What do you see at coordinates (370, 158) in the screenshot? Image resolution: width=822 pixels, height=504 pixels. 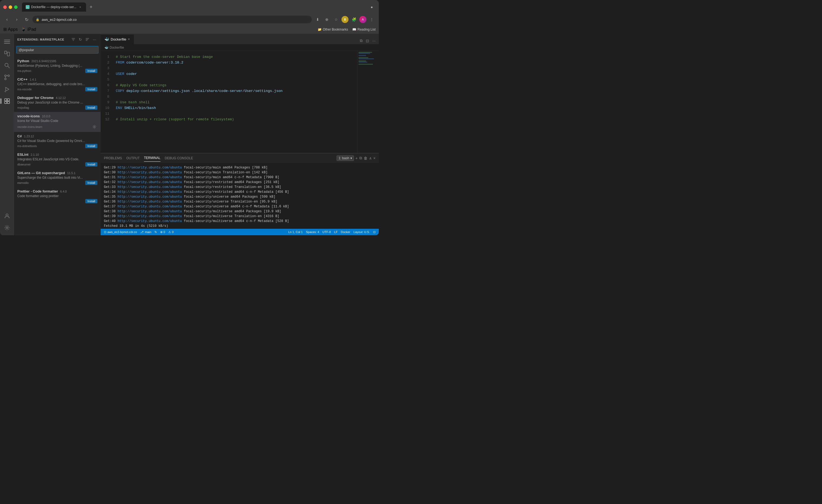 I see `maximize-panel-icon: ∧` at bounding box center [370, 158].